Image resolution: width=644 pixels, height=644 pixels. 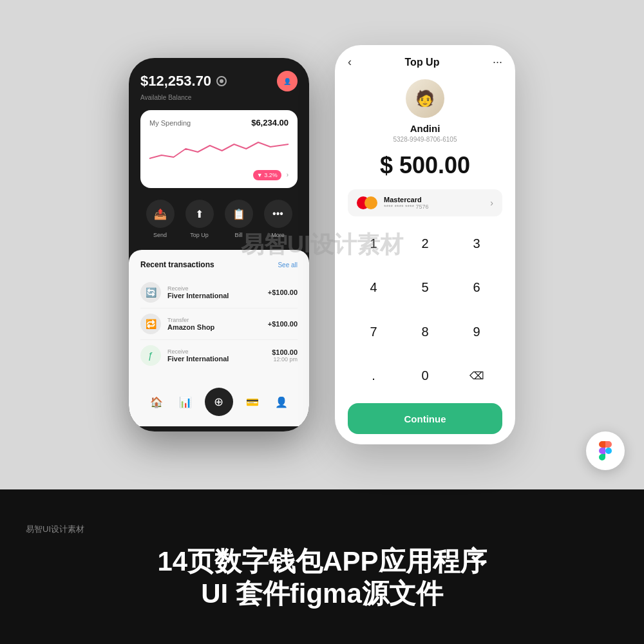 I want to click on bottom-nav: 🏠 📊 ⊕ 💳 👤, so click(x=219, y=404).